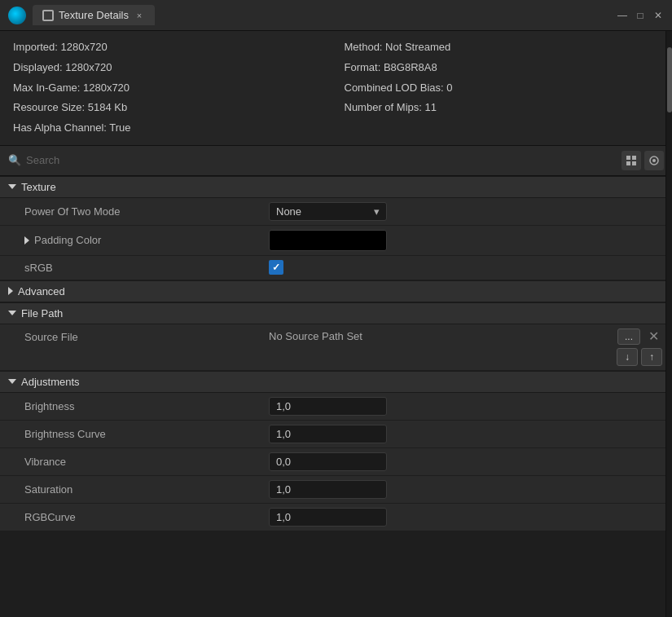  What do you see at coordinates (622, 15) in the screenshot?
I see `minimize-button: —` at bounding box center [622, 15].